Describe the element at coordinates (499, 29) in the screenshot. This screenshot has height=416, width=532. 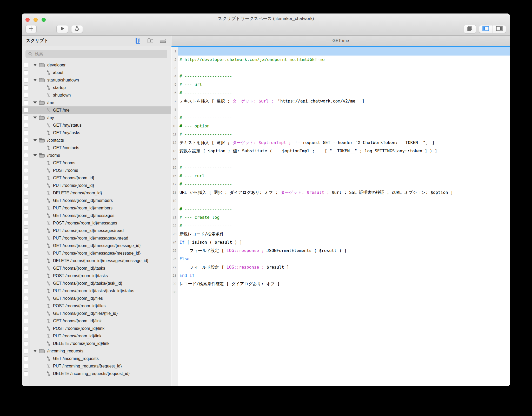
I see `toggle-right-panel-button` at that location.